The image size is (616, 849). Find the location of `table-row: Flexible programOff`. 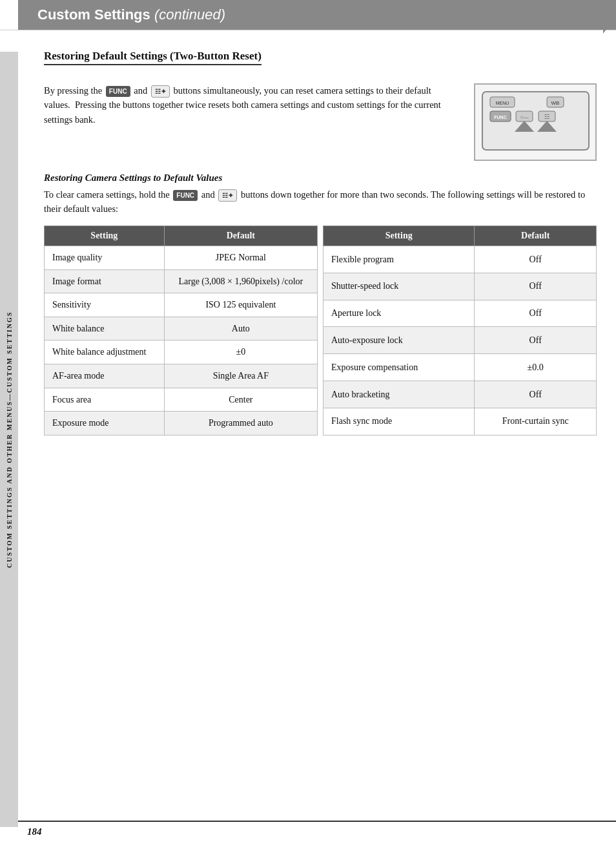

table-row: Flexible programOff is located at coordinates (460, 259).